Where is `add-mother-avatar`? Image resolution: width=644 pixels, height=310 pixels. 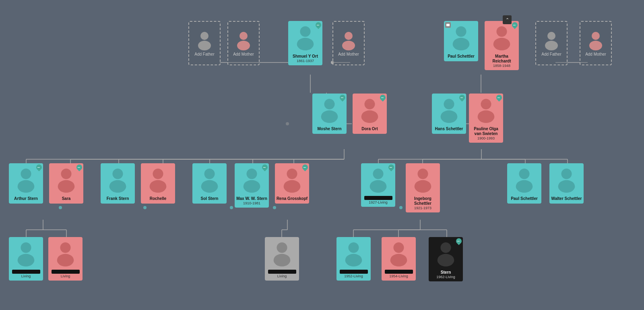
add-mother-avatar is located at coordinates (244, 40).